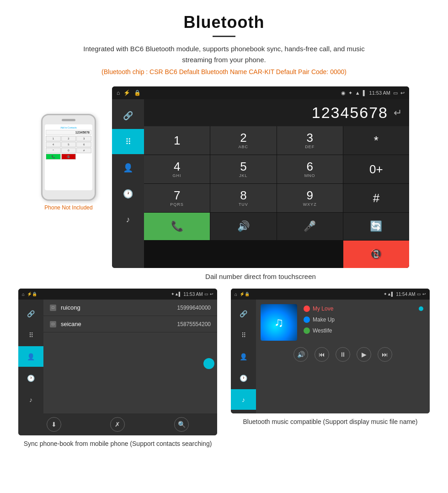 The image size is (448, 493). Describe the element at coordinates (130, 324) in the screenshot. I see `contact-row-2: □ seicane 15875554200` at that location.